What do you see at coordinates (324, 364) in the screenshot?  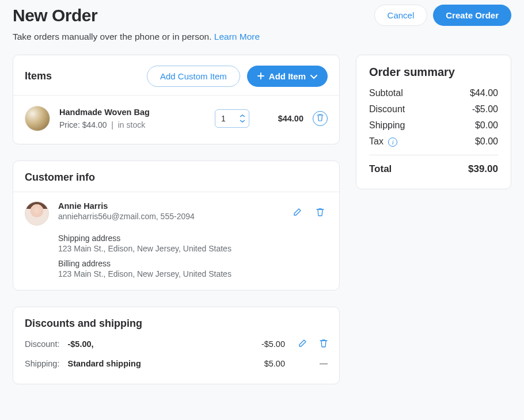 I see `remove-shipping-button` at bounding box center [324, 364].